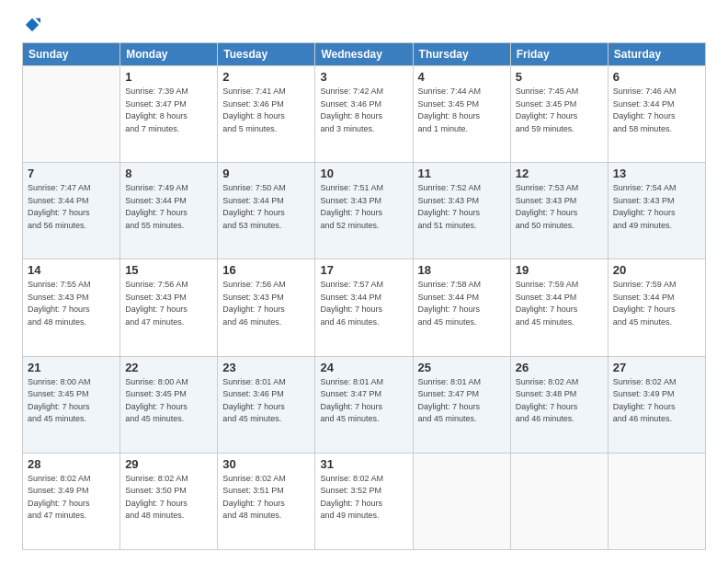 This screenshot has height=563, width=728. What do you see at coordinates (32, 25) in the screenshot?
I see `logo-icon` at bounding box center [32, 25].